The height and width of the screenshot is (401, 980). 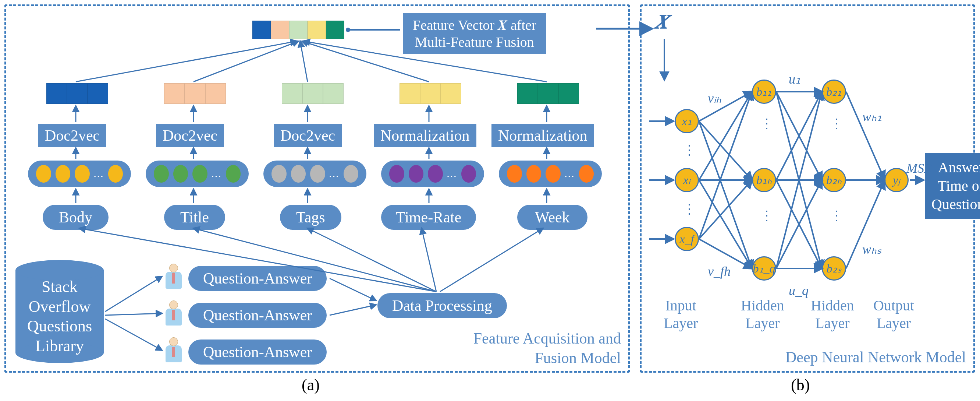 I want to click on feature-time-op: Normalization, so click(x=425, y=136).